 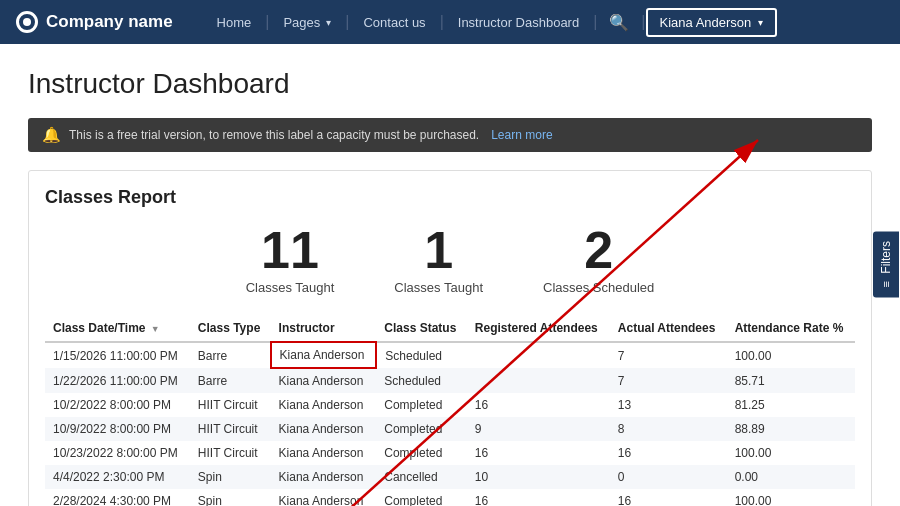 What do you see at coordinates (643, 22) in the screenshot?
I see `nav-sep-5: |` at bounding box center [643, 22].